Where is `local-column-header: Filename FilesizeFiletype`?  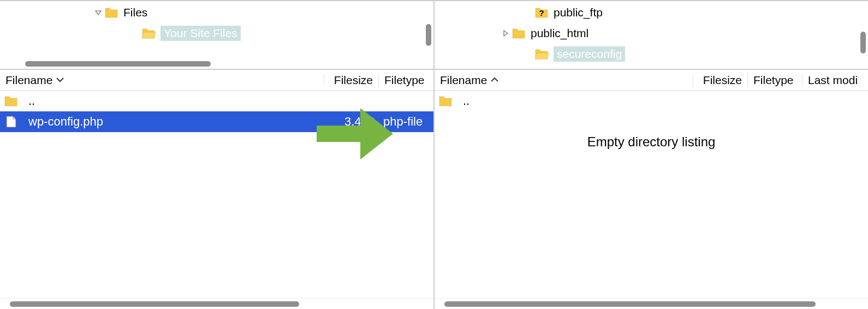
local-column-header: Filename FilesizeFiletype is located at coordinates (217, 80).